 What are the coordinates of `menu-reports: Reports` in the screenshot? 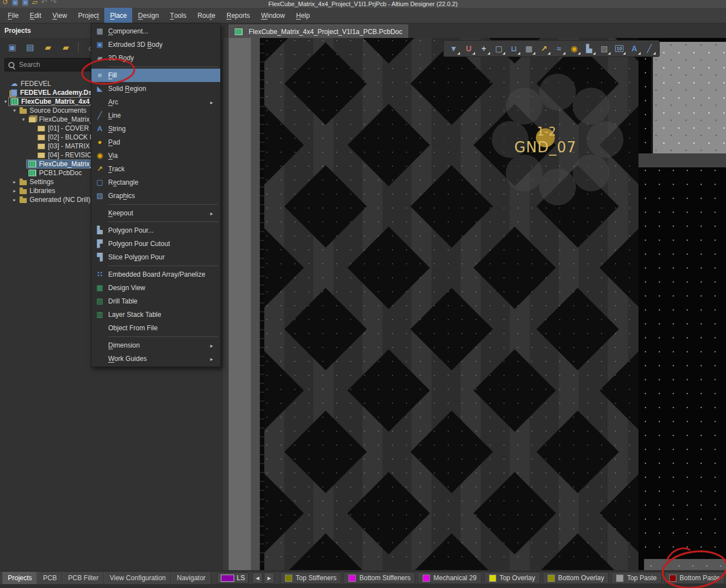 It's located at (238, 16).